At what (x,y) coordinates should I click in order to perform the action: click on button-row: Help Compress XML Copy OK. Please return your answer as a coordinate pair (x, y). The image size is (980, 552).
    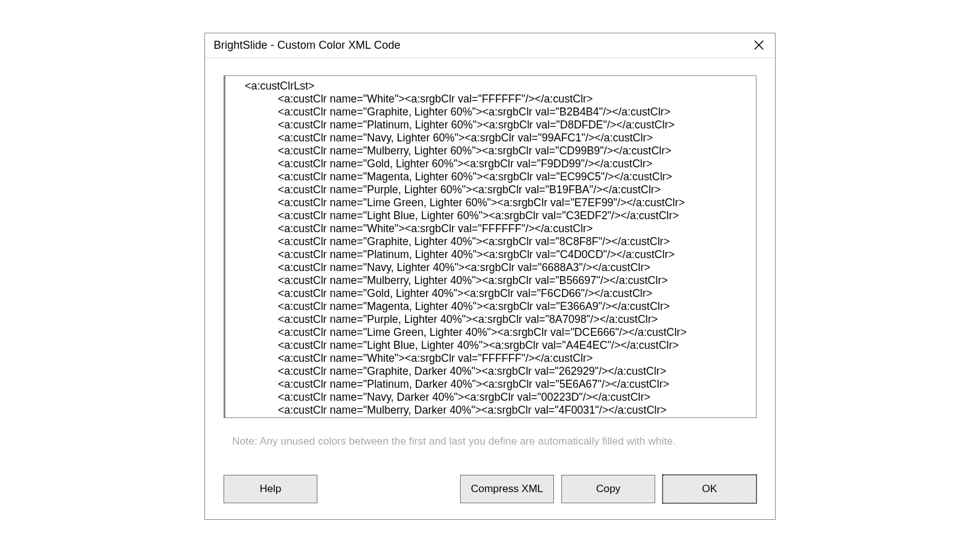
    Looking at the image, I should click on (490, 489).